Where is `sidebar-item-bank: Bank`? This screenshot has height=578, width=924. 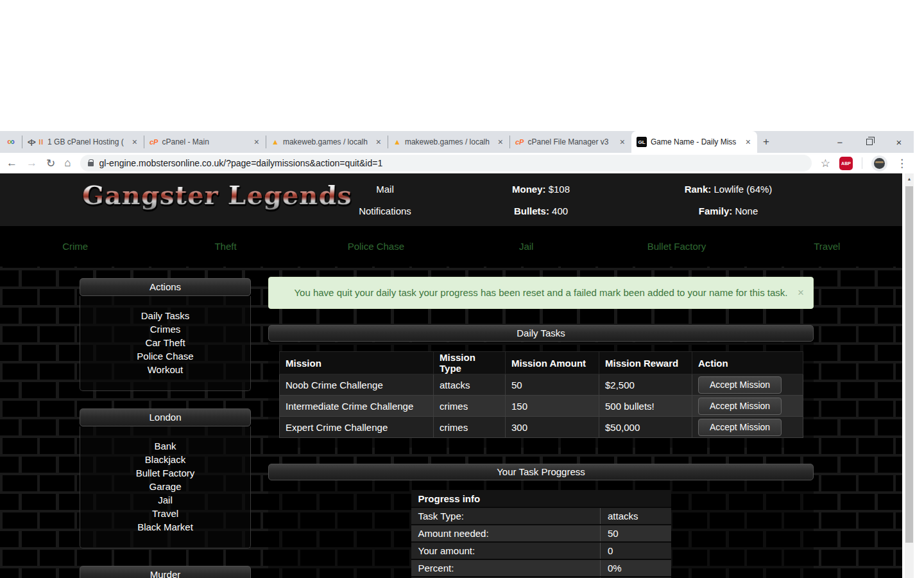 sidebar-item-bank: Bank is located at coordinates (166, 446).